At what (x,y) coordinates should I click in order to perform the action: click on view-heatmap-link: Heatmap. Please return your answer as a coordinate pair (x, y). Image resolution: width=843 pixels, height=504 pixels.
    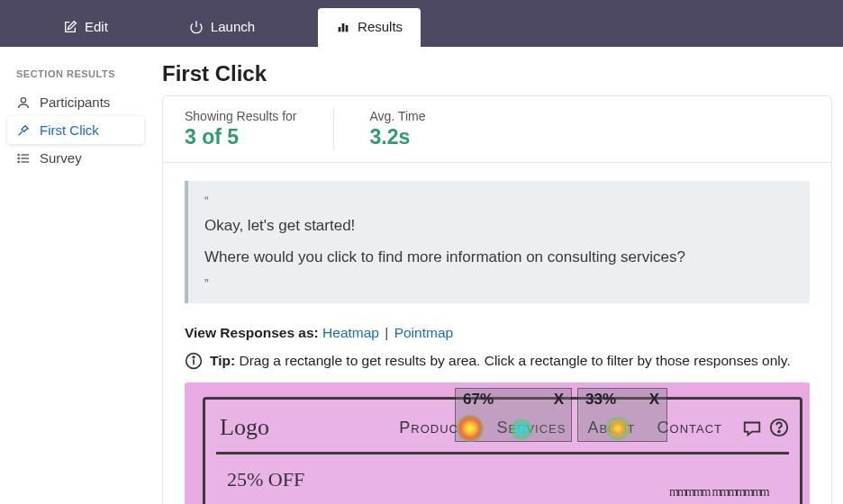
    Looking at the image, I should click on (351, 333).